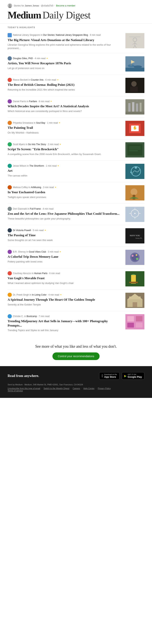  What do you see at coordinates (65, 128) in the screenshot?
I see `article-title: The Painting Trail` at bounding box center [65, 128].